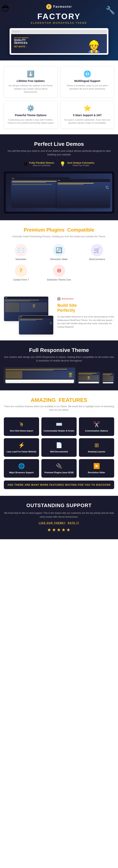  I want to click on support-cta: LIKE OUR THEME? RATE IT, so click(59, 523).